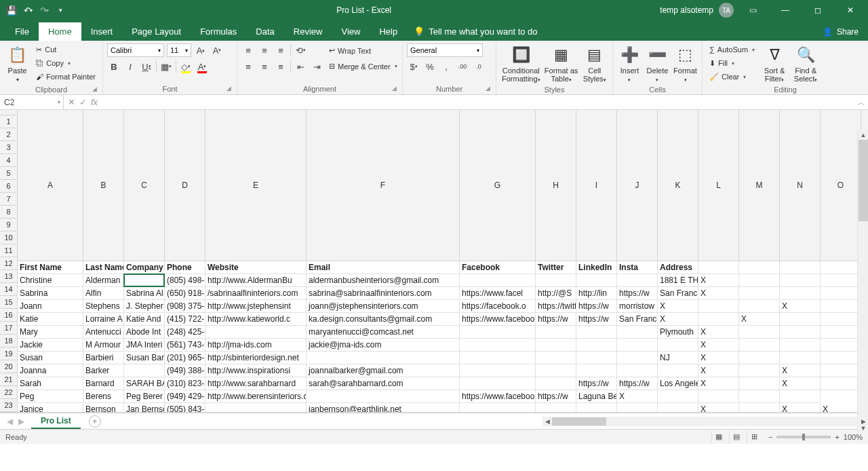 This screenshot has height=471, width=868. Describe the element at coordinates (32, 102) in the screenshot. I see `name-box: C2▾` at that location.